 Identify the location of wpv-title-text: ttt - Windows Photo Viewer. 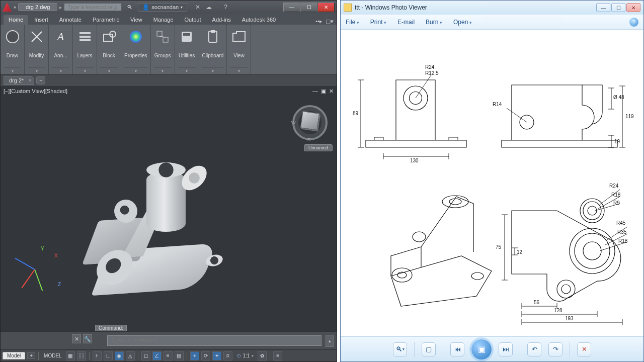
(391, 8).